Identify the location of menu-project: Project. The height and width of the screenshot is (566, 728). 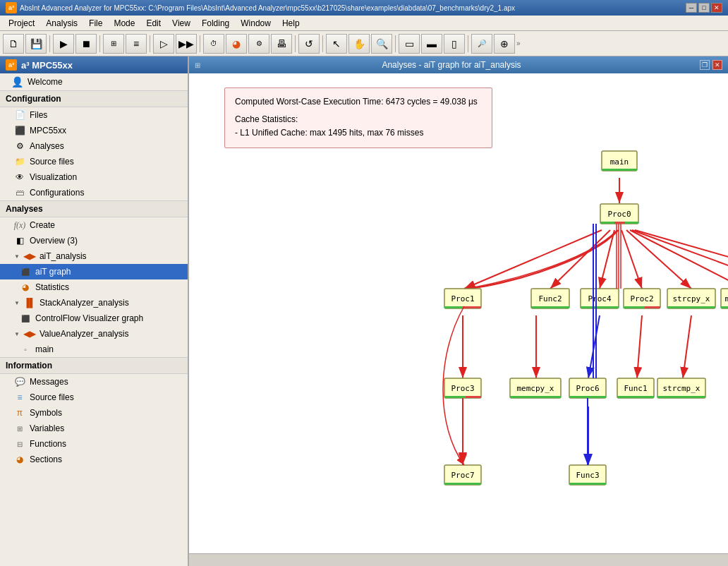
(21, 23).